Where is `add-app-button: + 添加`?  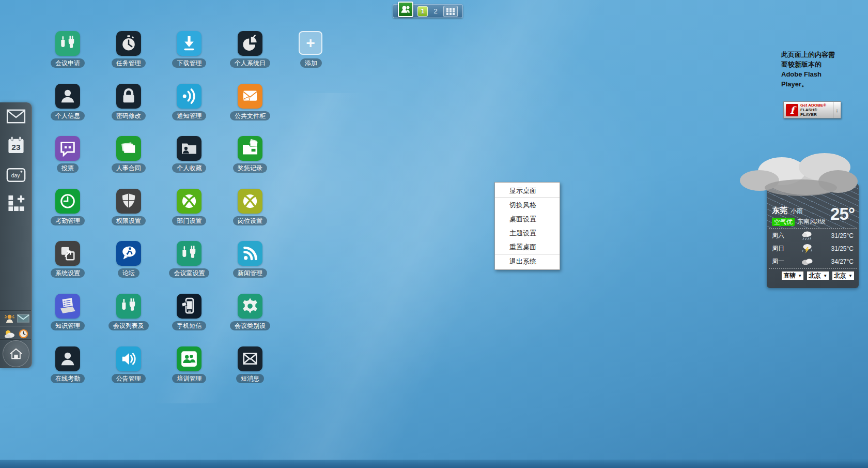
add-app-button: + 添加 is located at coordinates (311, 51).